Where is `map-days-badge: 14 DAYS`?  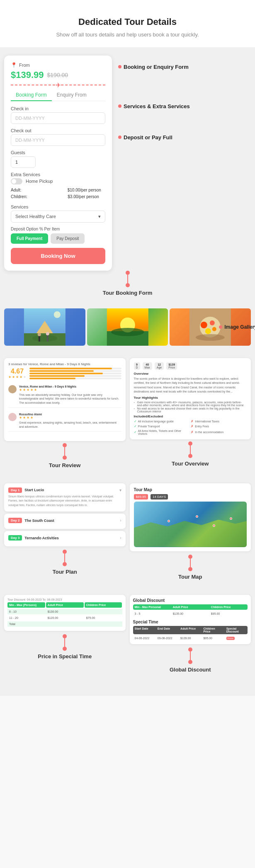
map-days-badge: 14 DAYS is located at coordinates (159, 497).